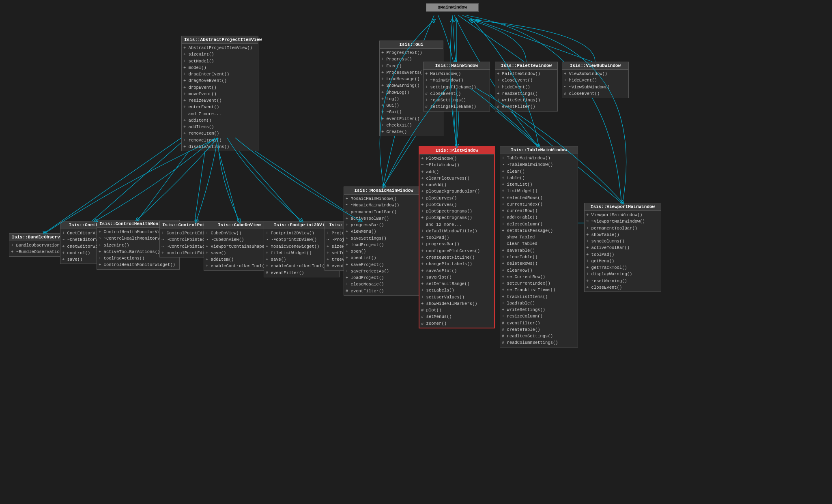  Describe the element at coordinates (220, 40) in the screenshot. I see `abstract-project-item-view-title: Isis::AbstractProjectItemView` at that location.